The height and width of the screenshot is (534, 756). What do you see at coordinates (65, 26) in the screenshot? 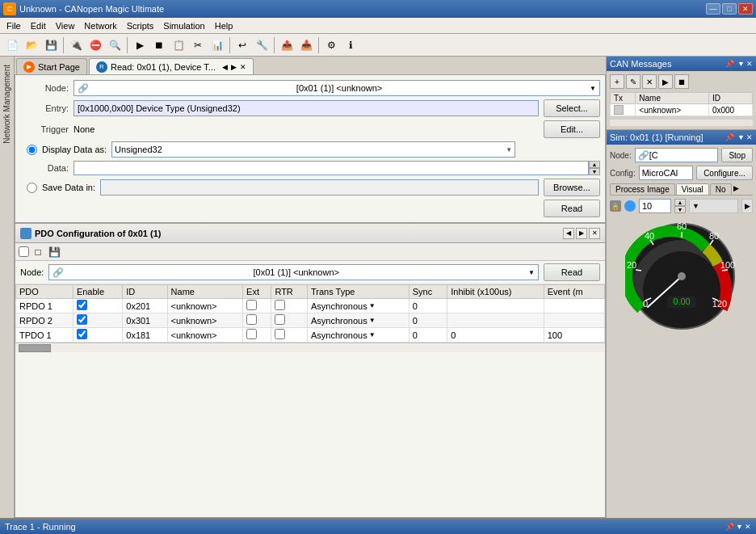
I see `menu-view: View` at bounding box center [65, 26].